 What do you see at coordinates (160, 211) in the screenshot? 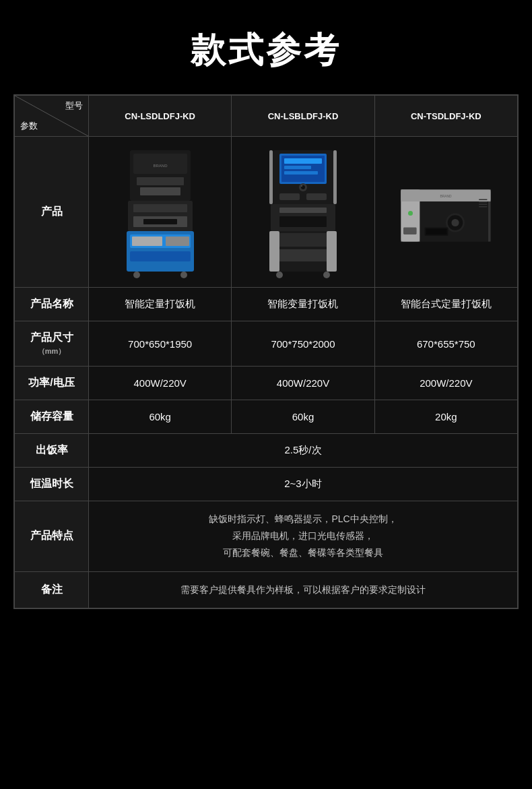
I see `machine-1-svg: BRAND` at bounding box center [160, 211].